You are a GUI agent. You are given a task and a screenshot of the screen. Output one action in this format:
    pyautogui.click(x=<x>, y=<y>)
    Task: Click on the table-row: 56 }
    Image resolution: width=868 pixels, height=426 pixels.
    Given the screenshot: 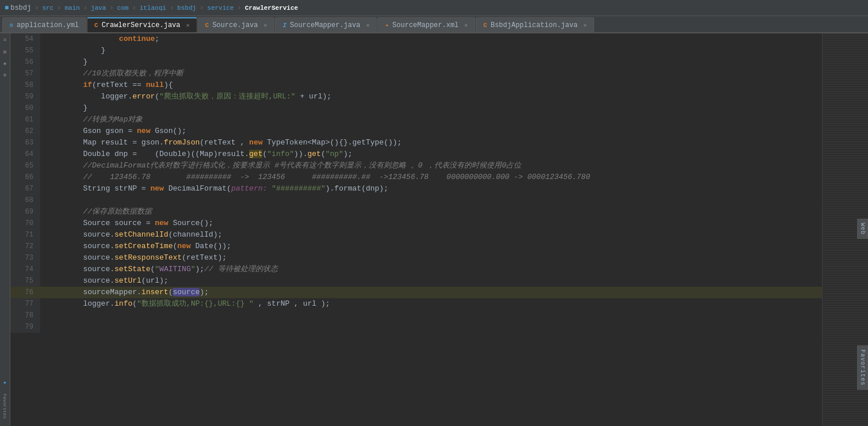 What is the action you would take?
    pyautogui.click(x=416, y=62)
    